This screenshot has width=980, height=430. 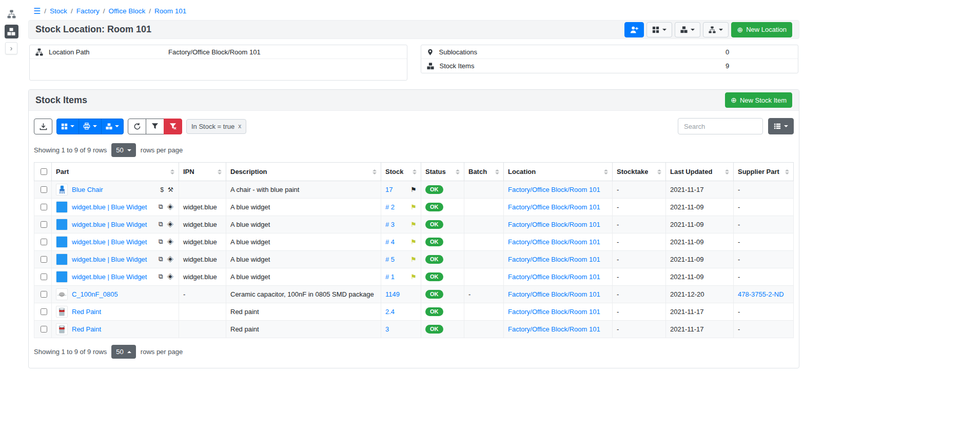 What do you see at coordinates (720, 126) in the screenshot?
I see `search-input` at bounding box center [720, 126].